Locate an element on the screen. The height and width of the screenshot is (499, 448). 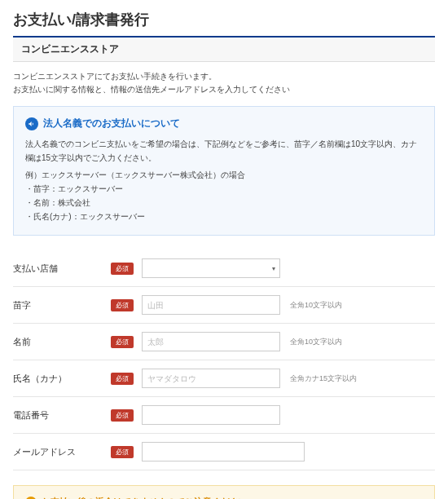
megaphone-icon is located at coordinates (32, 124).